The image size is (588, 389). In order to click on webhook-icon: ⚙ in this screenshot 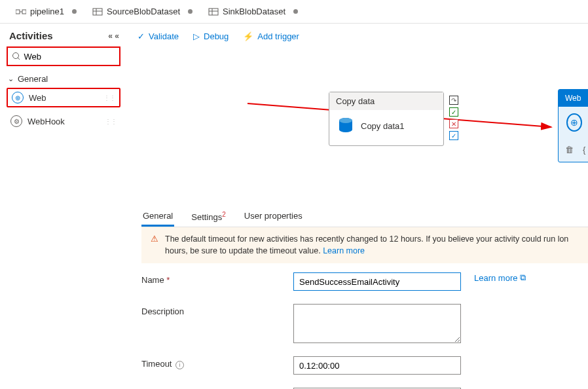, I will do `click(16, 121)`.